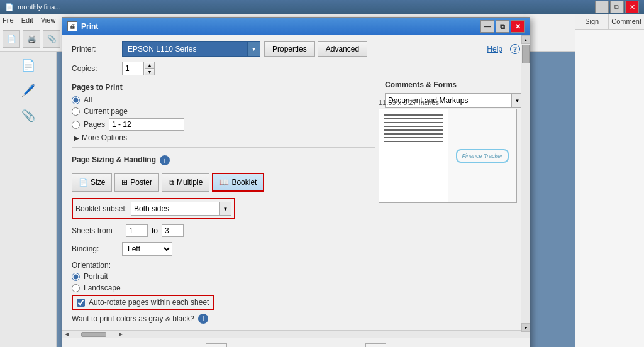  Describe the element at coordinates (52, 39) in the screenshot. I see `tool-btn-3: 📎` at that location.